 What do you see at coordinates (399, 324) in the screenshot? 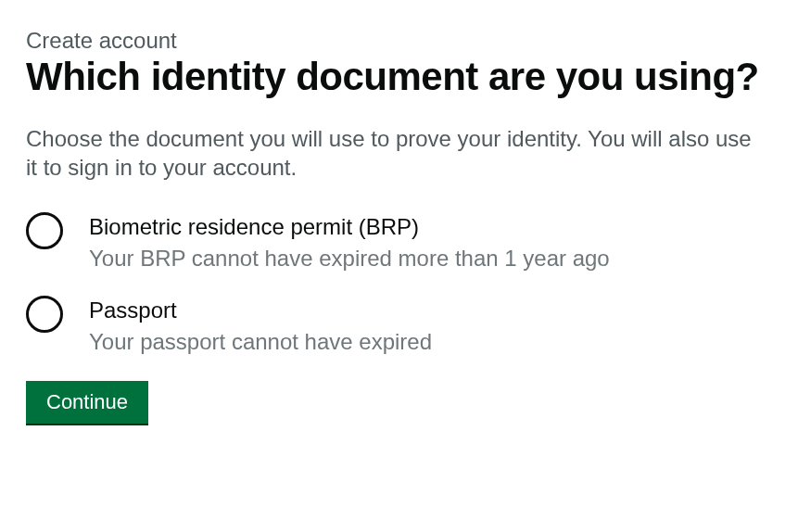
I see `radio-item-passport: Passport Your passport cannot have expir…` at bounding box center [399, 324].